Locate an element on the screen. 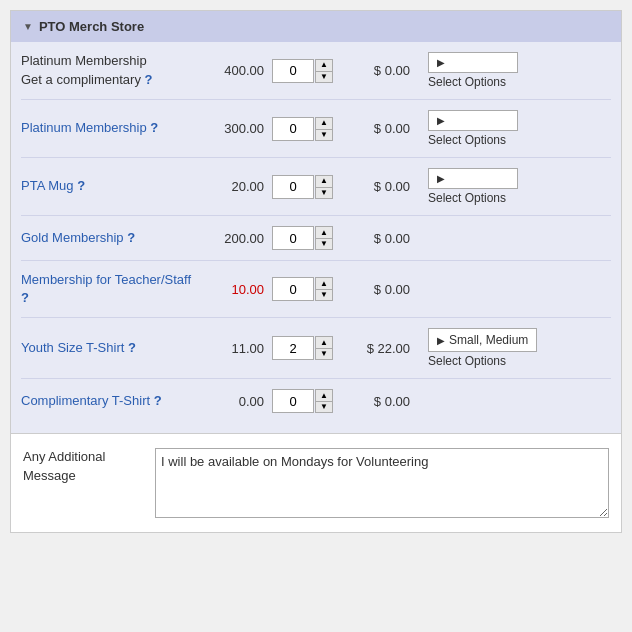  additional-message-label: Any Additional Message is located at coordinates (83, 466).